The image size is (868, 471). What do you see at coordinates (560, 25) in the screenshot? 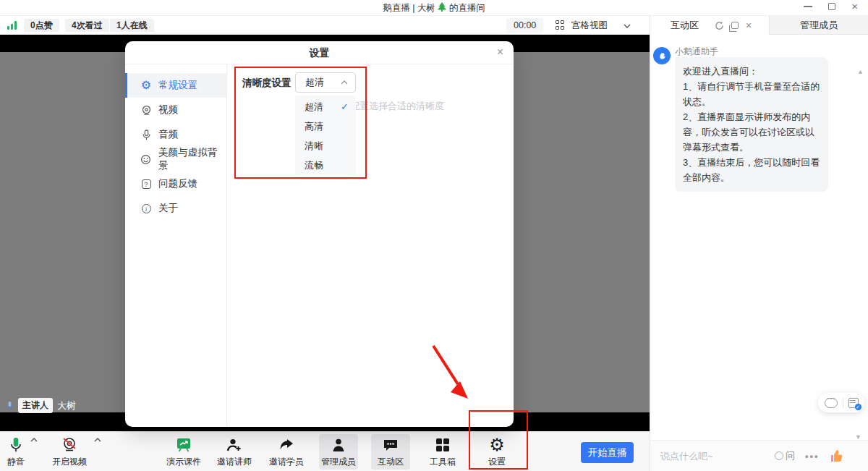
I see `grid-view-icon` at bounding box center [560, 25].